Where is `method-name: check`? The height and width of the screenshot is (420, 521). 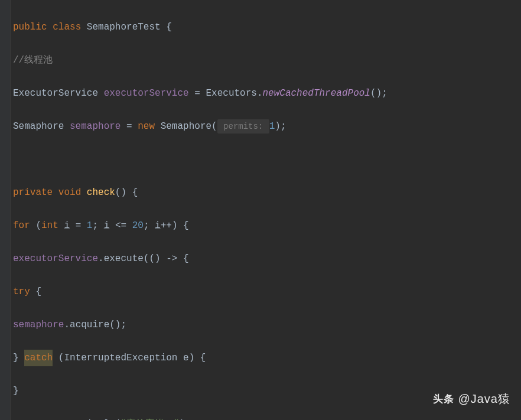 method-name: check is located at coordinates (101, 193).